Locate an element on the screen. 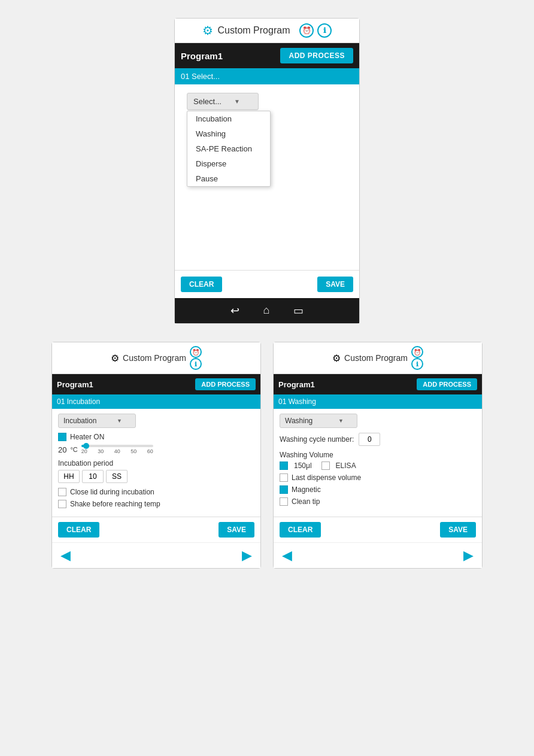 Image resolution: width=534 pixels, height=756 pixels. magnetic-checkbox is located at coordinates (284, 490).